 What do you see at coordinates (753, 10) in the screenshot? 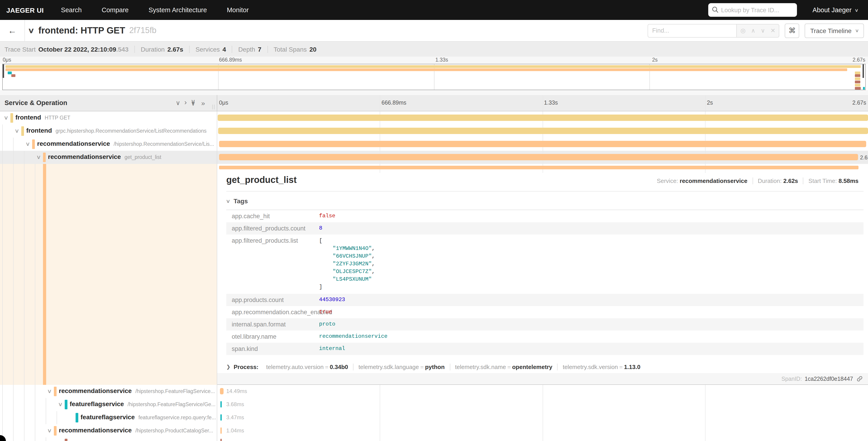
I see `trace-id-lookup-input` at bounding box center [753, 10].